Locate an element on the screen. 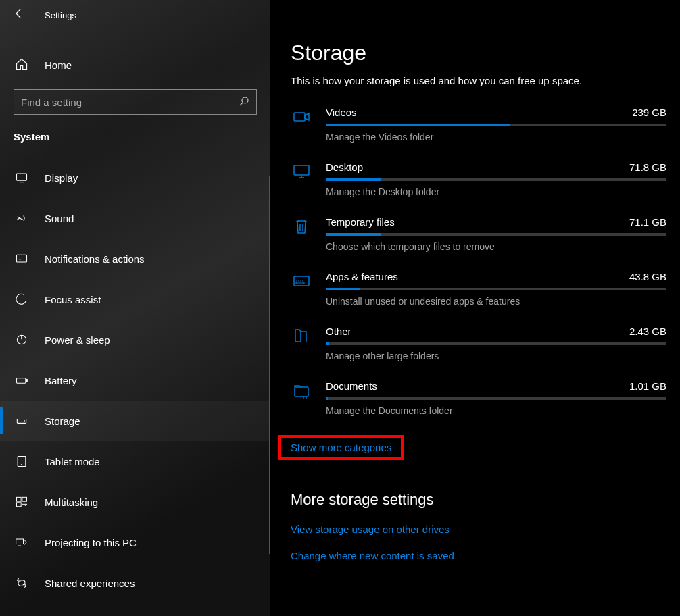 The width and height of the screenshot is (680, 616). nav-item-battery: Battery is located at coordinates (135, 380).